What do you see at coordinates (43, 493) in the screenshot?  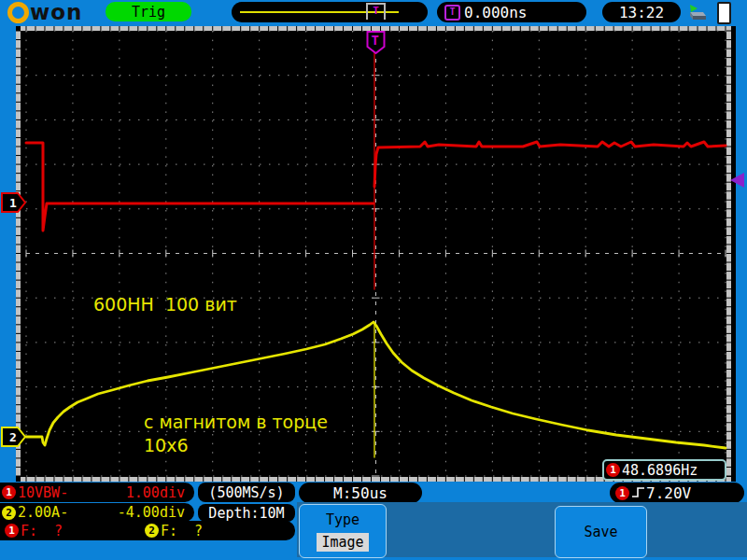 I see `ch1-scale: 10VBW-` at bounding box center [43, 493].